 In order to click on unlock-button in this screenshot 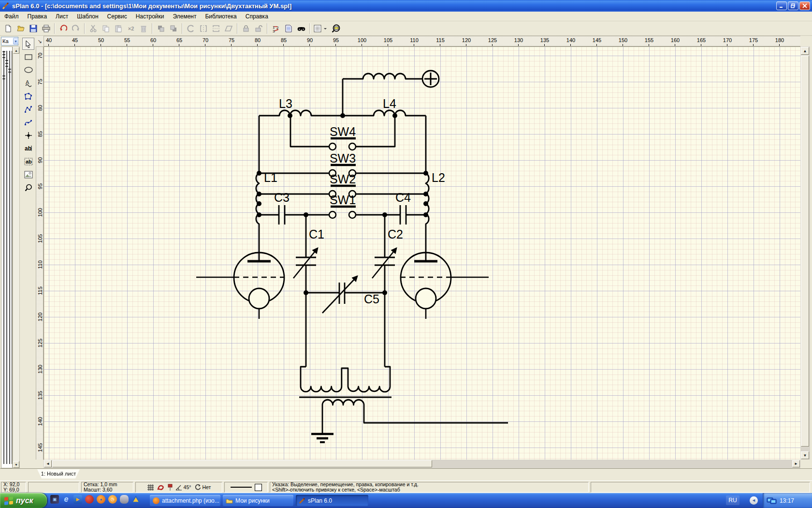, I will do `click(259, 29)`.